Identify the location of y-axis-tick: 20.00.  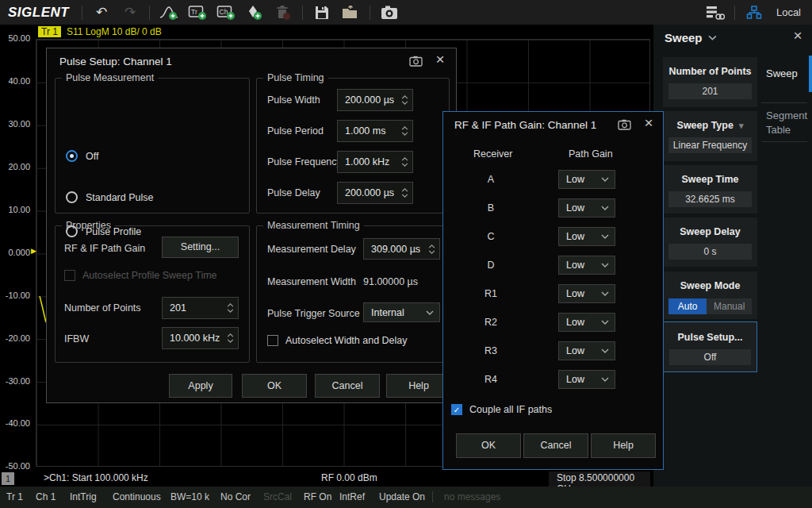
(15, 167).